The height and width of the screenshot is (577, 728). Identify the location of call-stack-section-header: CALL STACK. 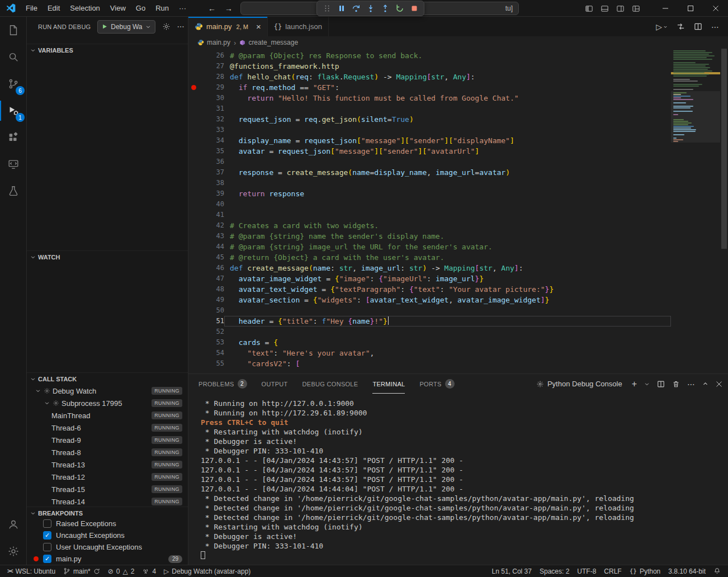
(107, 379).